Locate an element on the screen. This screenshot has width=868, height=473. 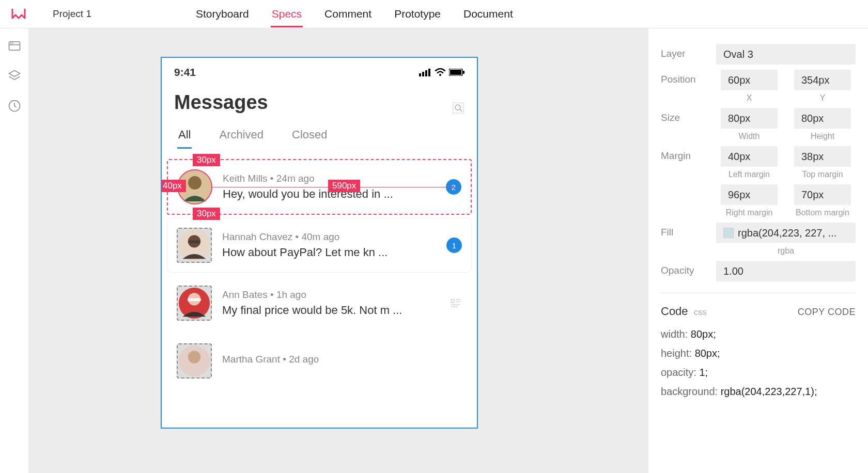
spec-label-top: 30px is located at coordinates (207, 160).